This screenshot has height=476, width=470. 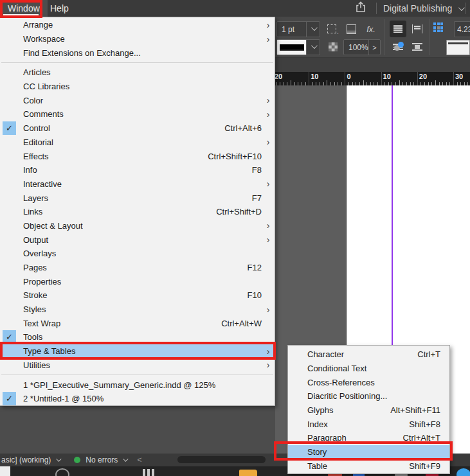 What do you see at coordinates (138, 25) in the screenshot?
I see `menu-item-arrange: Arrange›` at bounding box center [138, 25].